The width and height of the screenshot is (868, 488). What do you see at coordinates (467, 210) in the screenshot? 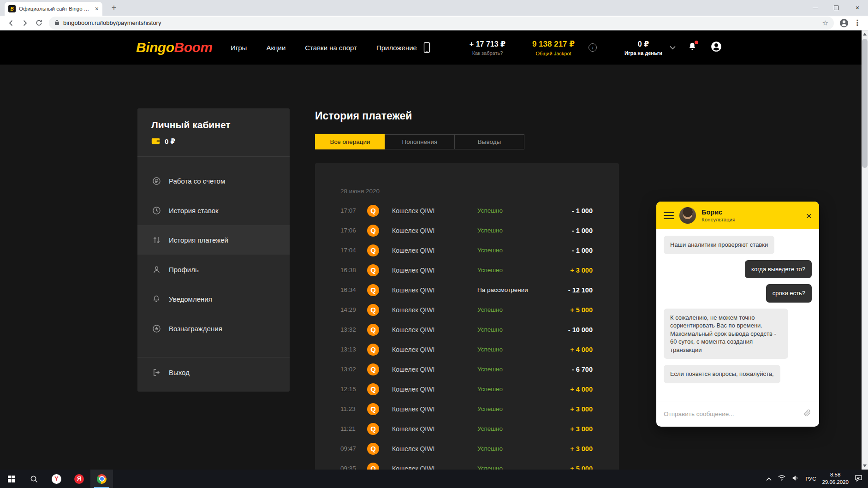
I see `payment-row: 17:07QКошелек QIWIУспешно- 1 000` at bounding box center [467, 210].